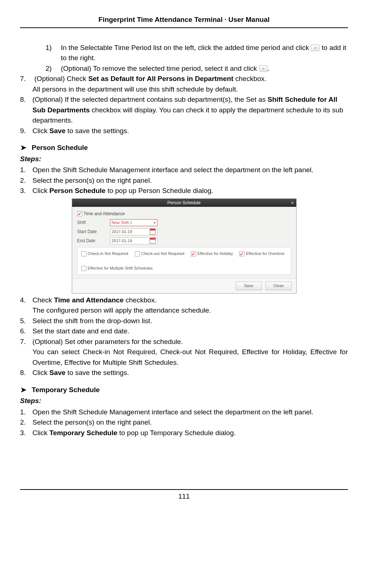 Image resolution: width=368 pixels, height=588 pixels. I want to click on bold-text: Temporary Schedule, so click(83, 433).